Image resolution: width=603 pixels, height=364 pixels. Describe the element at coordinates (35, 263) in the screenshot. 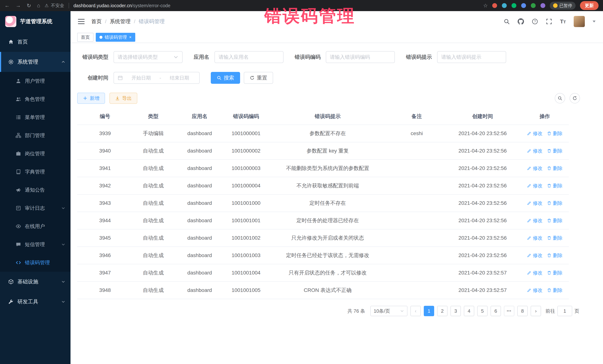

I see `sidebar-item-error-code-management: 错误码管理` at that location.